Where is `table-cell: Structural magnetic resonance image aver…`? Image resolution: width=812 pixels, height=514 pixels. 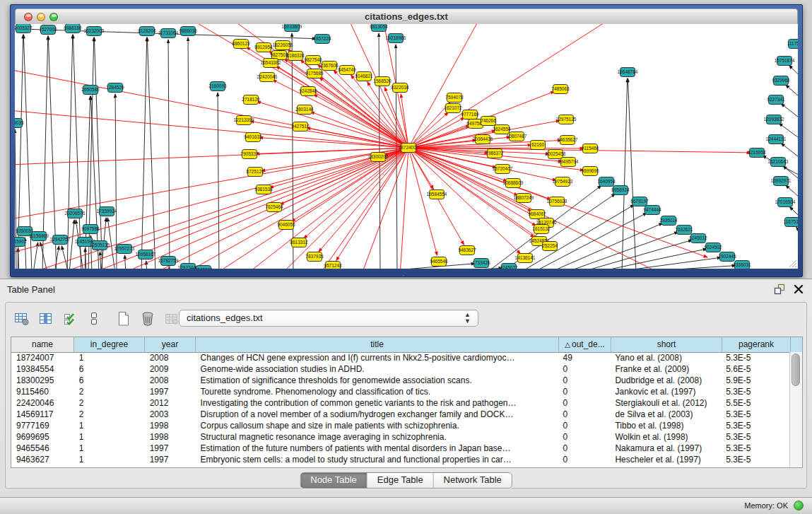 table-cell: Structural magnetic resonance image aver… is located at coordinates (377, 437).